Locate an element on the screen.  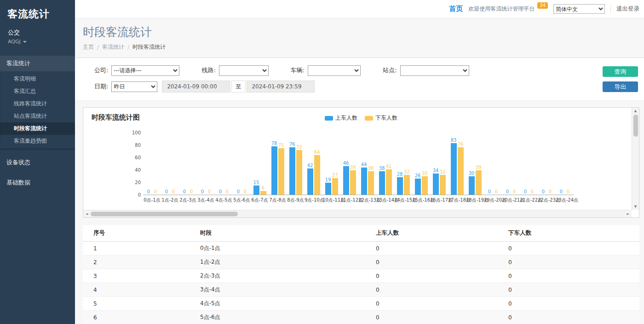
welcome-text: 欢迎使用客流统计管理平台 is located at coordinates (501, 9).